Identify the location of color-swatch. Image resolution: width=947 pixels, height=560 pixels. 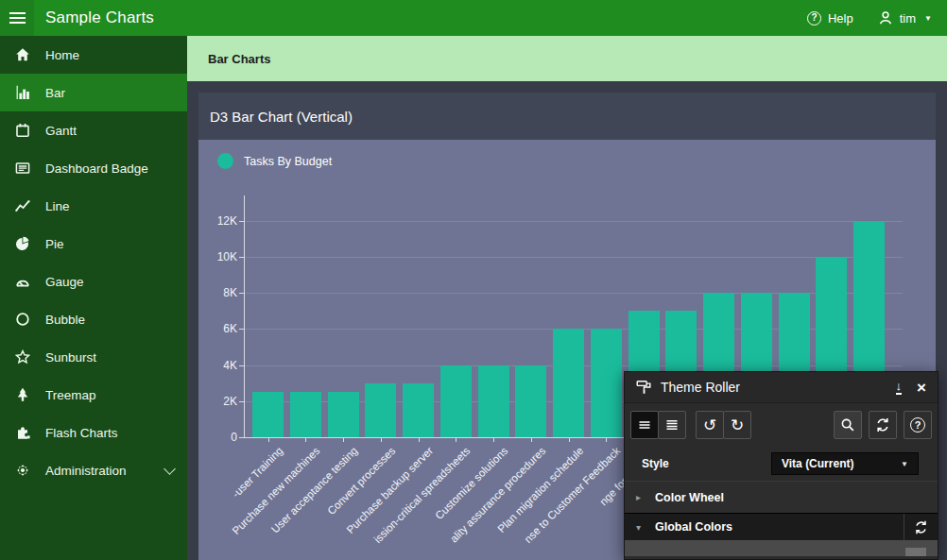
(916, 552).